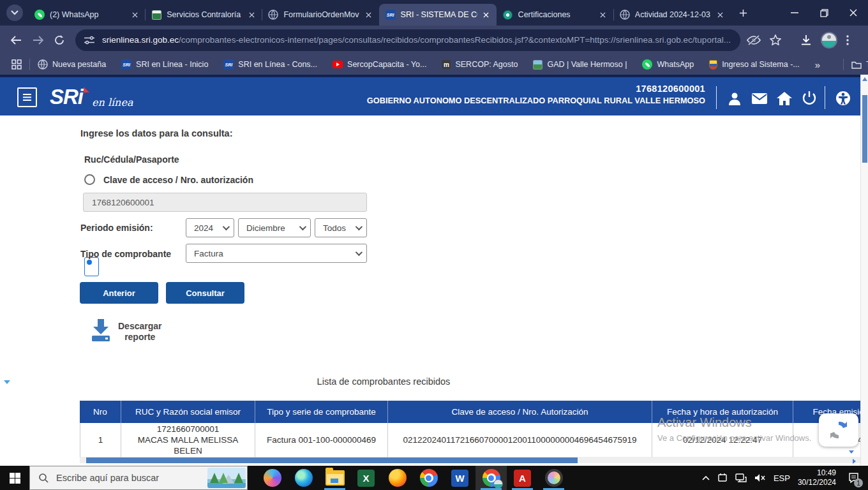 This screenshot has width=868, height=490. What do you see at coordinates (206, 293) in the screenshot?
I see `query-button: Consultar` at bounding box center [206, 293].